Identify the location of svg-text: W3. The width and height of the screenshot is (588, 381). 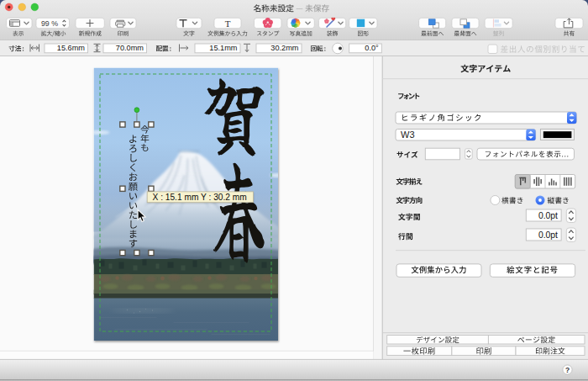
(408, 135).